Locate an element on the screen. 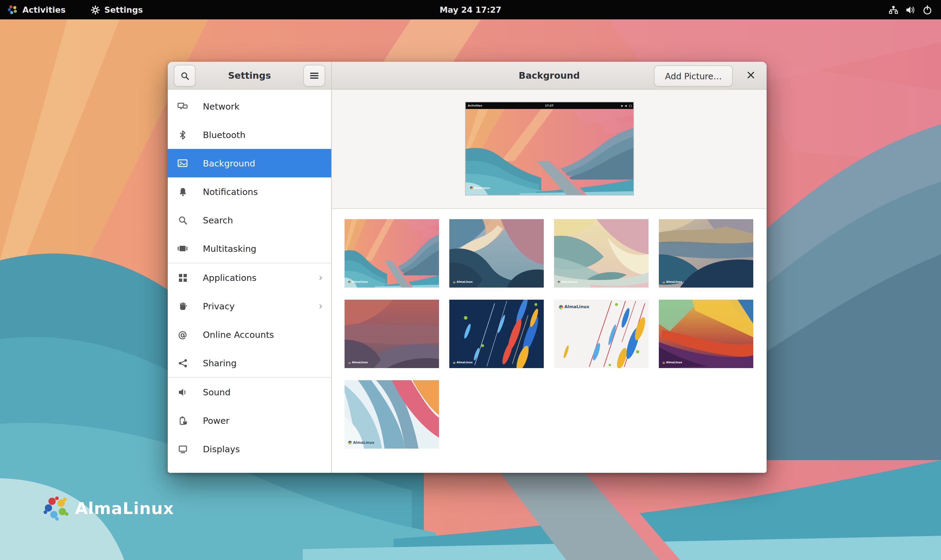 The image size is (941, 560). close-icon is located at coordinates (751, 75).